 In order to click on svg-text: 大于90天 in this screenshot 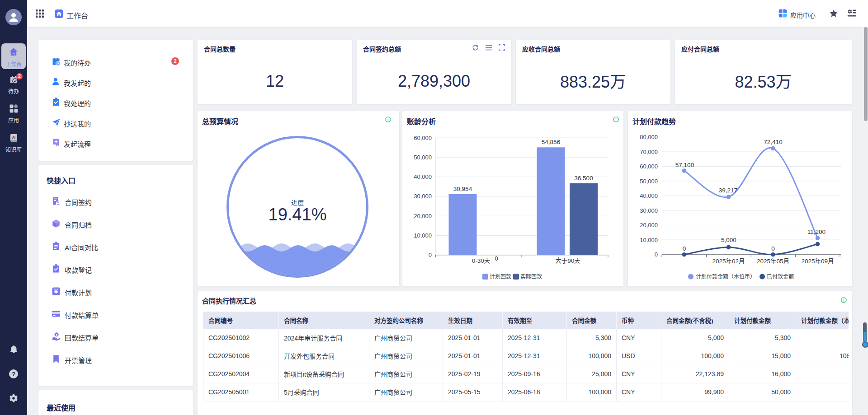, I will do `click(568, 261)`.